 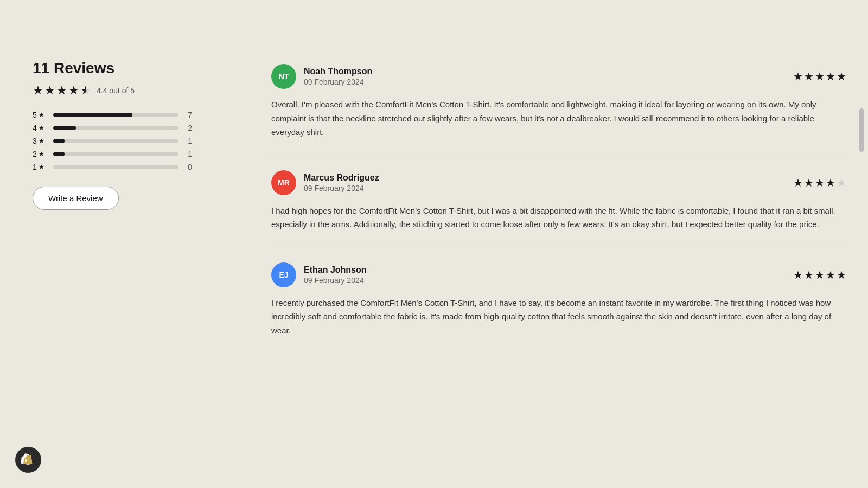 What do you see at coordinates (798, 183) in the screenshot?
I see `review-star-1-1: ★` at bounding box center [798, 183].